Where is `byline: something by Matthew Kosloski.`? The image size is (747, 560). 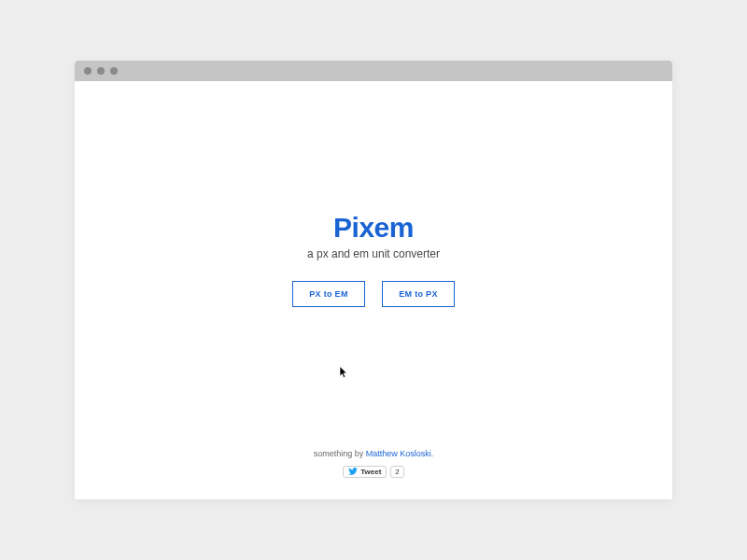
byline: something by Matthew Kosloski. is located at coordinates (374, 454).